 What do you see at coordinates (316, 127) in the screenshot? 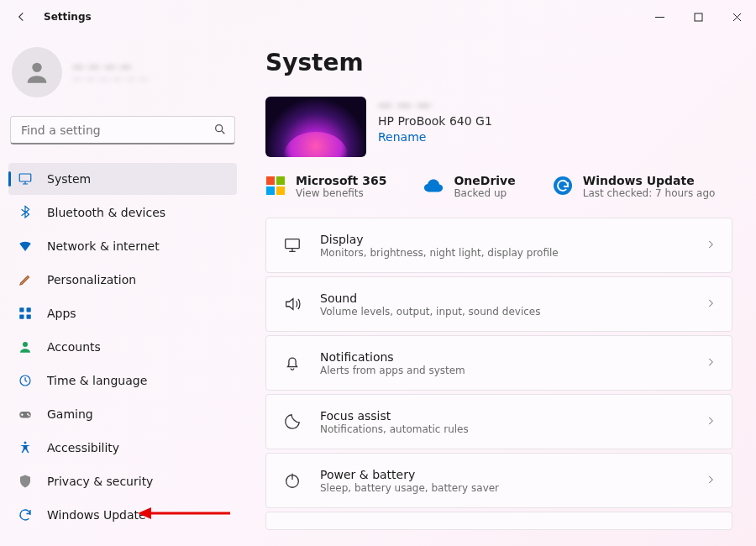
I see `device-wallpaper-thumb` at bounding box center [316, 127].